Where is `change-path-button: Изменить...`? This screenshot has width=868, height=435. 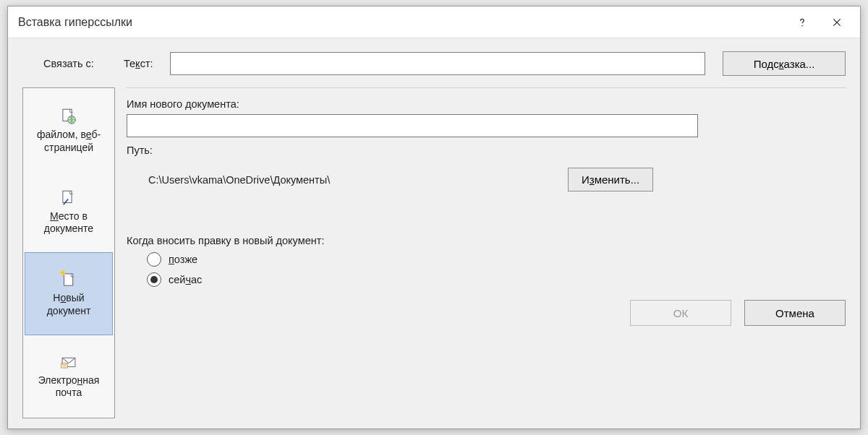 change-path-button: Изменить... is located at coordinates (610, 179).